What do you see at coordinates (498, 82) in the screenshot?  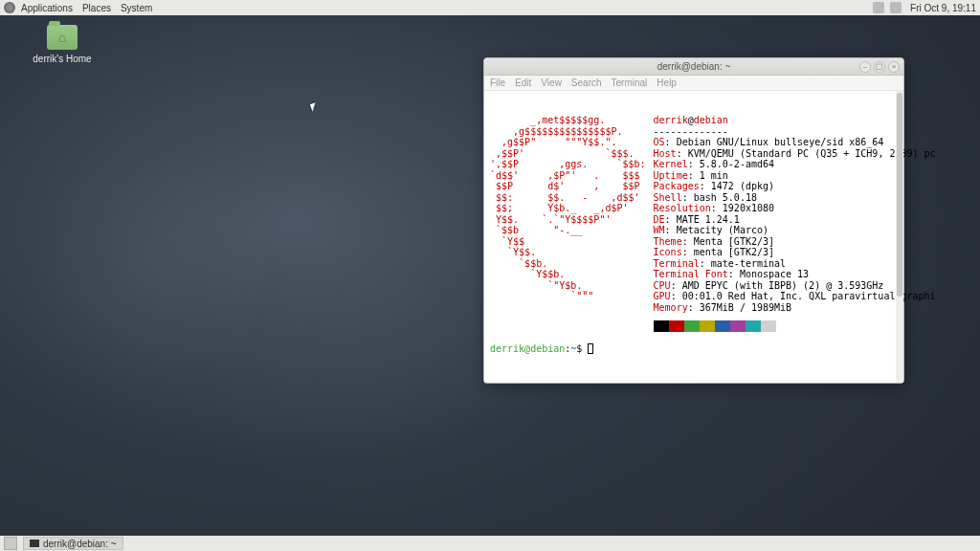 I see `menu-file: File` at bounding box center [498, 82].